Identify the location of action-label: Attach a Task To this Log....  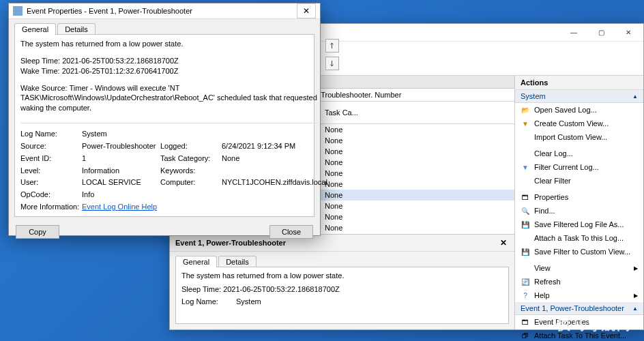
(579, 238).